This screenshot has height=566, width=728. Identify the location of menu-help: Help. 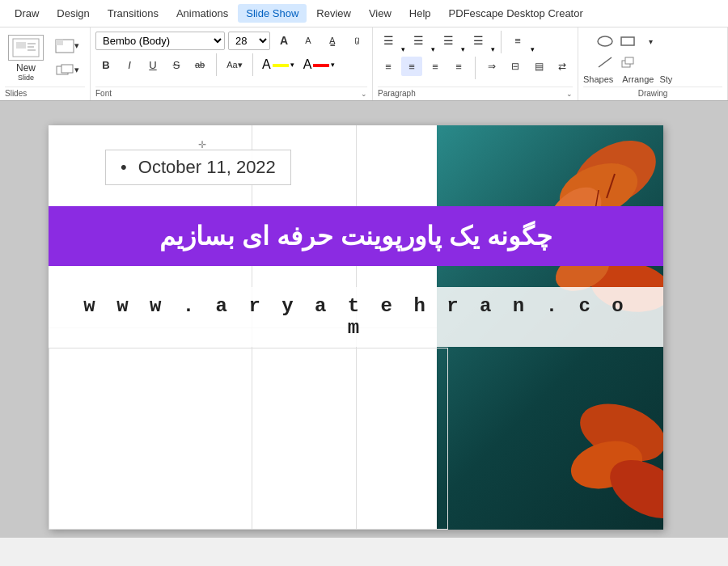
(421, 13).